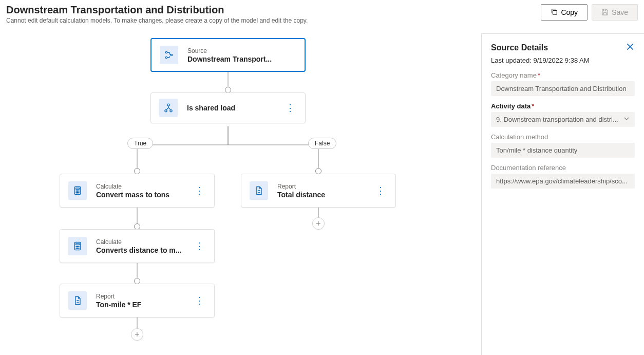  Describe the element at coordinates (554, 12) in the screenshot. I see `copy-icon` at that location.